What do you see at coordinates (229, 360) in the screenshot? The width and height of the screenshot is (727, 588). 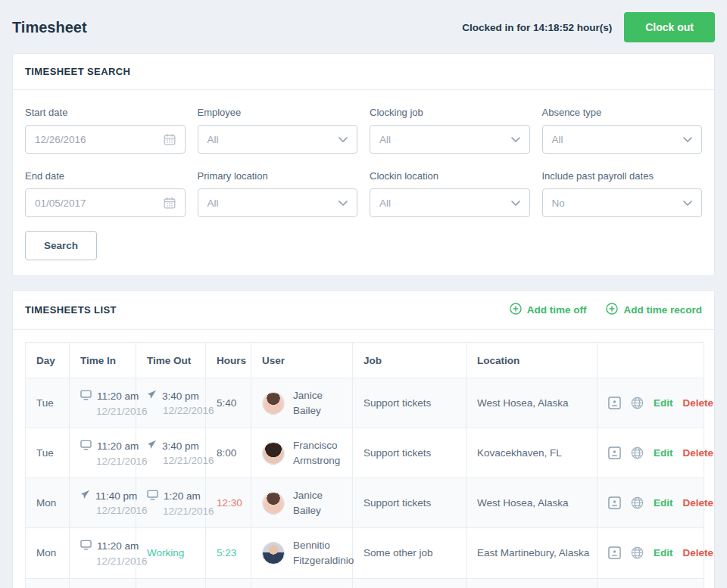 I see `col-header-hours: Hours` at bounding box center [229, 360].